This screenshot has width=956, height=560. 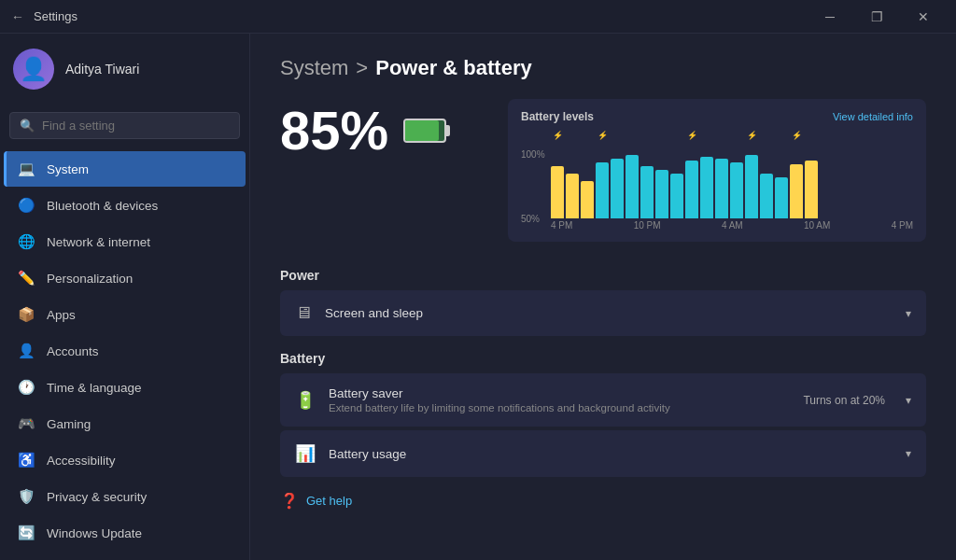 I want to click on breadcrumb: System > Power & battery, so click(x=603, y=68).